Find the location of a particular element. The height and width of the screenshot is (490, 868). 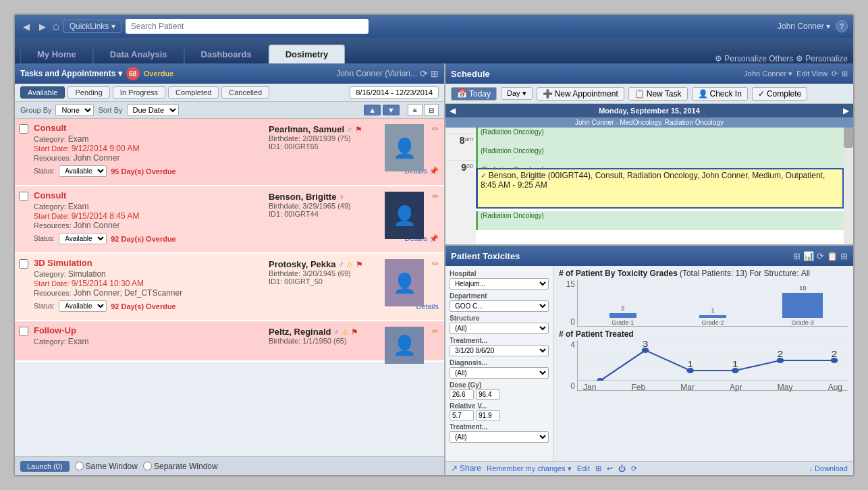

today-button: 📅 Today is located at coordinates (474, 94).